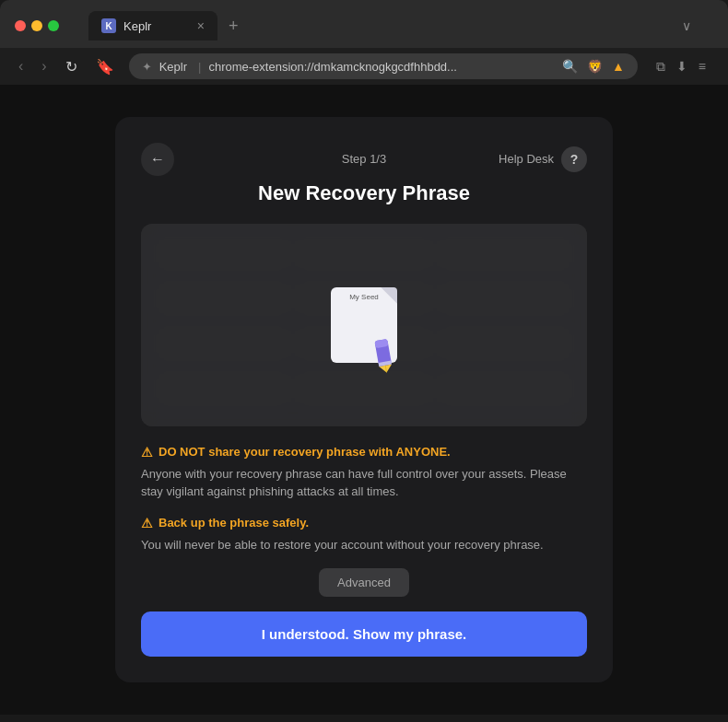 The width and height of the screenshot is (728, 722). Describe the element at coordinates (618, 66) in the screenshot. I see `brave-rewards-icon: ▲` at that location.